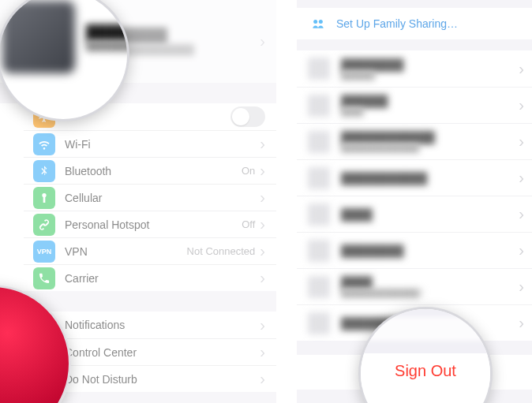 This screenshot has height=403, width=532. I want to click on row-label: VPN, so click(126, 252).